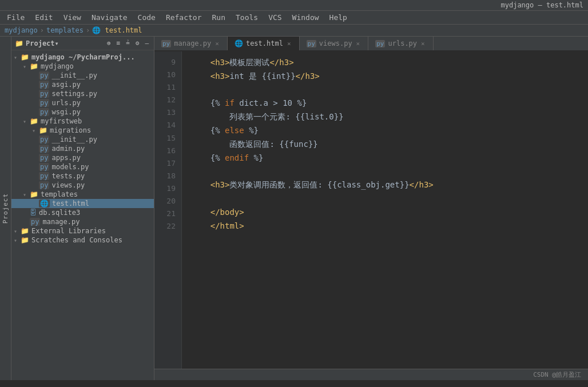  I want to click on tree-icon-apps: py, so click(44, 158).